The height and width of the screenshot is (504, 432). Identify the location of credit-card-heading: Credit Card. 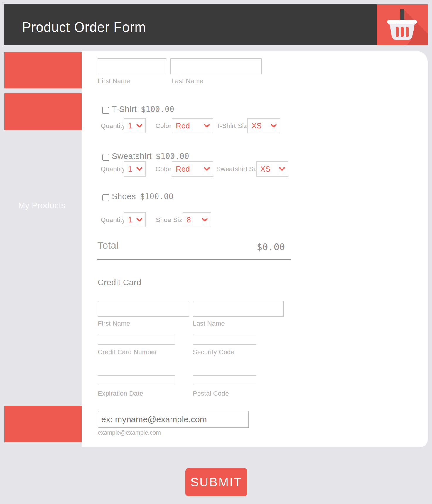
(120, 283).